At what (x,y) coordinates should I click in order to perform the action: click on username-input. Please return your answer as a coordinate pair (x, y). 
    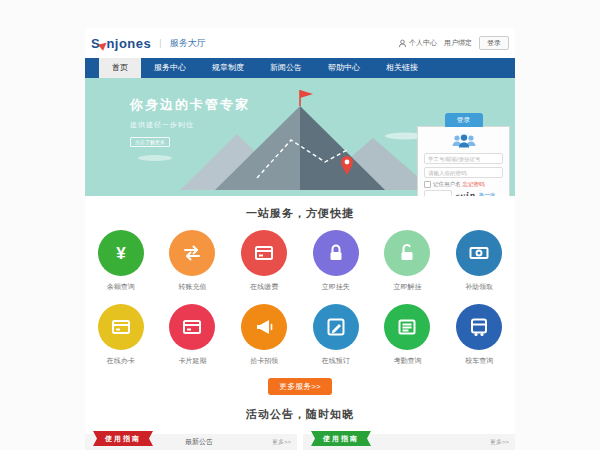
    Looking at the image, I should click on (464, 158).